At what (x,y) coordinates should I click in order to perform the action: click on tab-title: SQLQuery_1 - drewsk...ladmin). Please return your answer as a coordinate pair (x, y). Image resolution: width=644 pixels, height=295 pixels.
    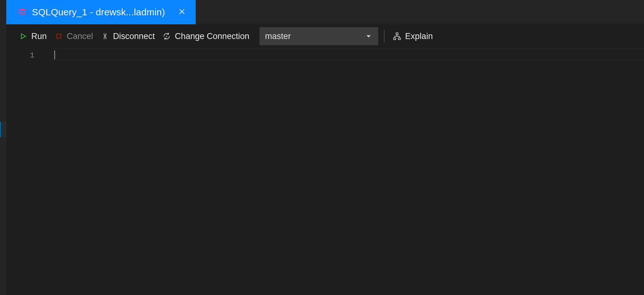
    Looking at the image, I should click on (98, 12).